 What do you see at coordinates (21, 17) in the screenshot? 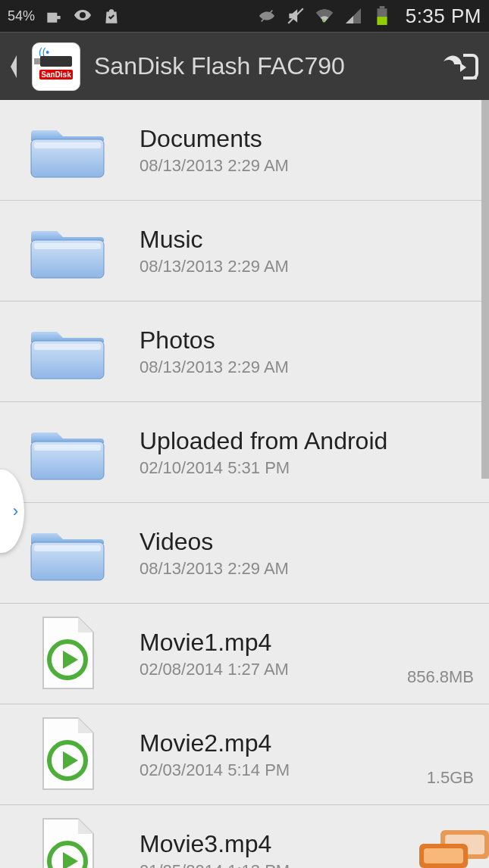
I see `battery-percent: 54%` at bounding box center [21, 17].